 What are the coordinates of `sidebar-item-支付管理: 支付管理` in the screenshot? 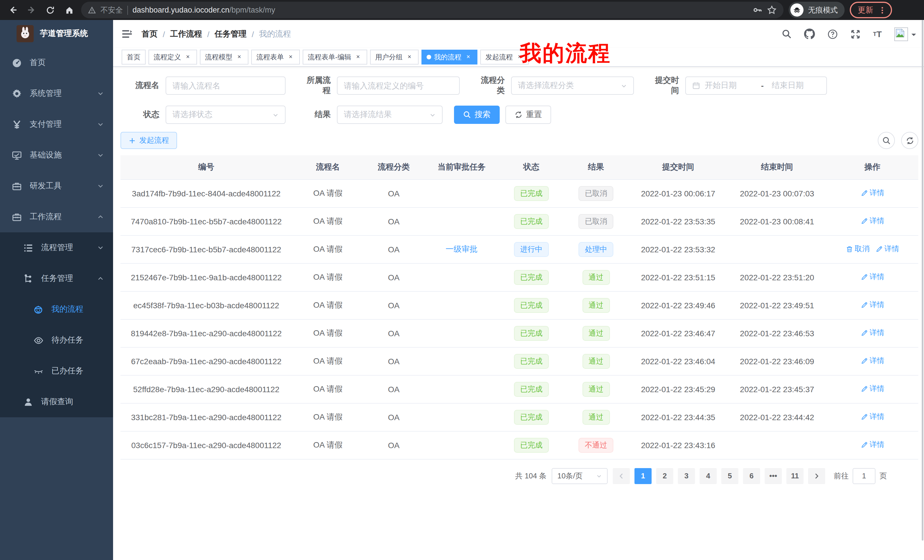 It's located at (57, 124).